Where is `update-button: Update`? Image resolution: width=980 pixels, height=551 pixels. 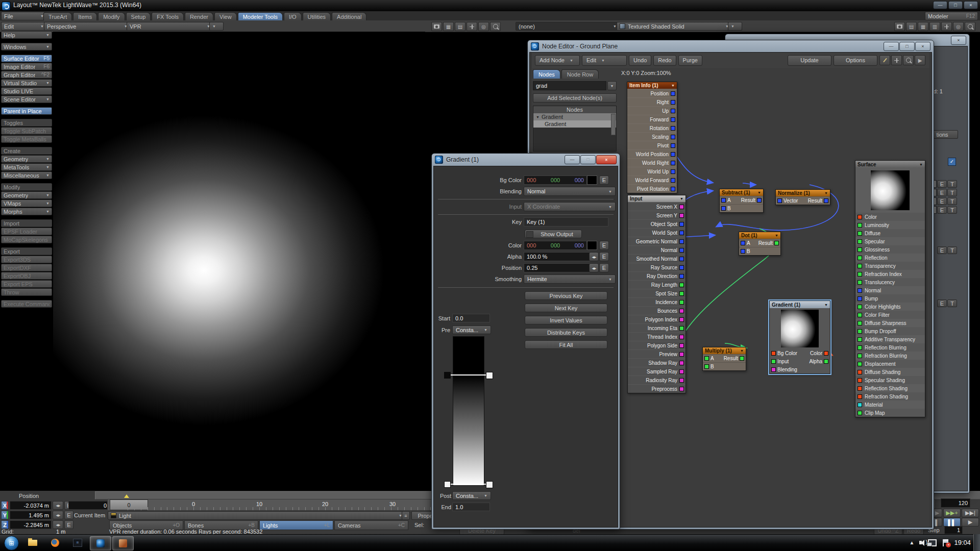
update-button: Update is located at coordinates (810, 60).